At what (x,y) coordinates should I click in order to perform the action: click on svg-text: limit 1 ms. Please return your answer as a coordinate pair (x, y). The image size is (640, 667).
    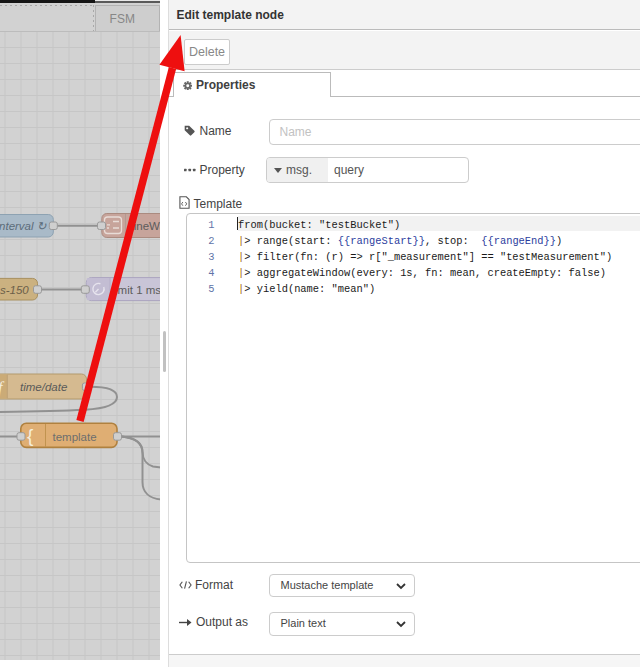
    Looking at the image, I should click on (138, 290).